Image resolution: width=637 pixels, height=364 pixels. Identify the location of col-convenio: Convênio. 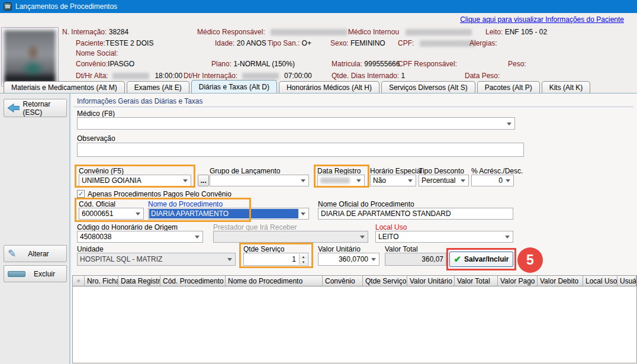
(343, 281).